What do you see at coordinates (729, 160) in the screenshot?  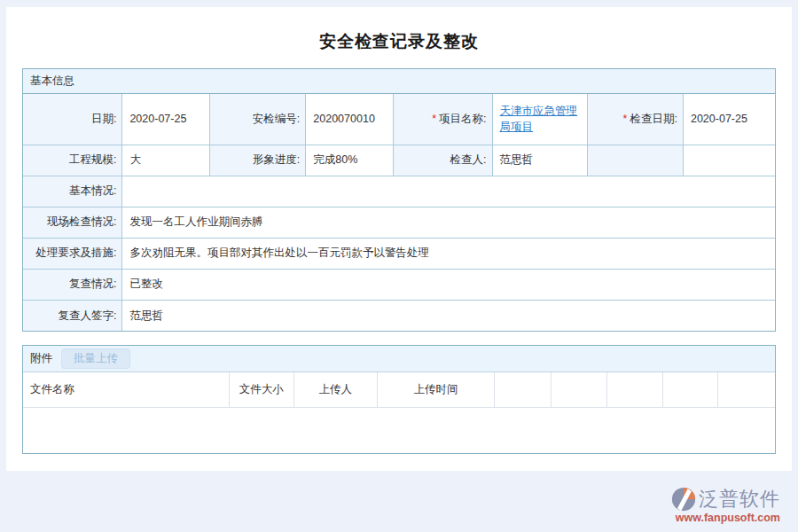 I see `empty-value-cell` at bounding box center [729, 160].